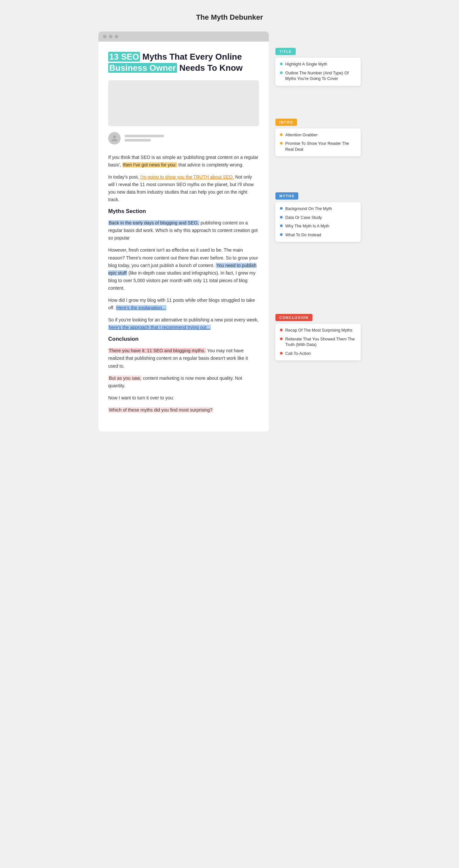 The height and width of the screenshot is (868, 459). I want to click on article-body: If you think that SEO is as simple as 'p…, so click(183, 284).